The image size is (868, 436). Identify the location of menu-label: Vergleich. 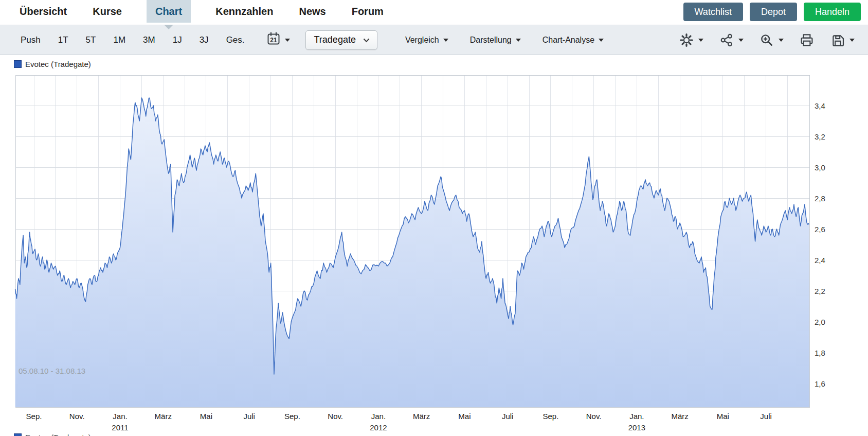
(422, 40).